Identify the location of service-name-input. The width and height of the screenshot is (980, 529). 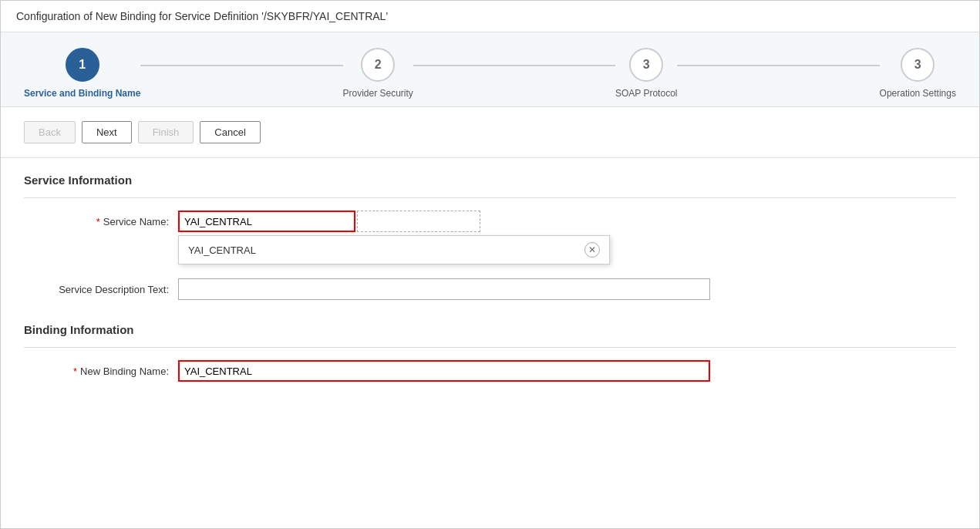
(267, 221).